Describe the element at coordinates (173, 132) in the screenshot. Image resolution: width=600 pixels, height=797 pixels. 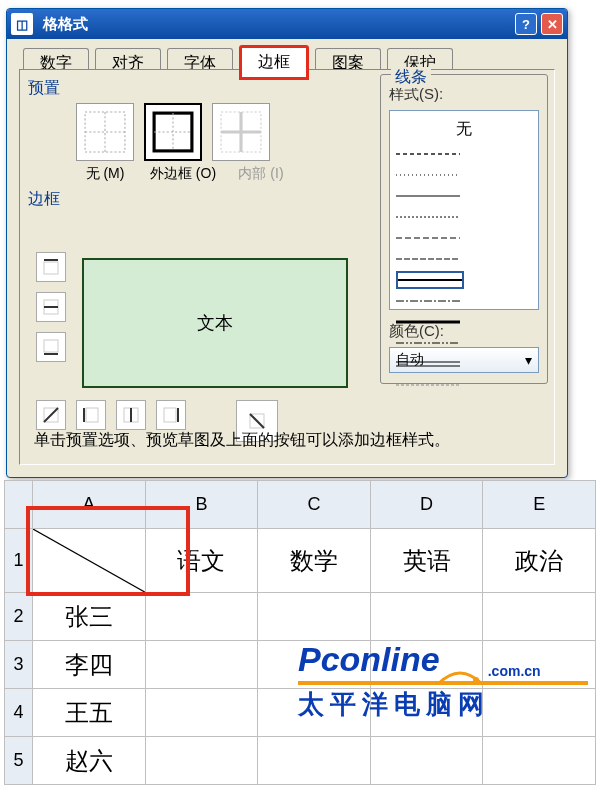
I see `preset-outline` at that location.